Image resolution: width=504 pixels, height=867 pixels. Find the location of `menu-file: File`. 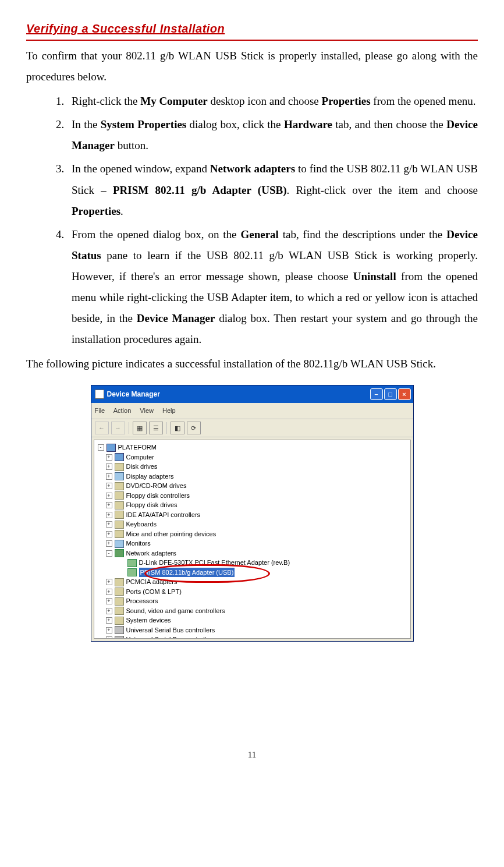

menu-file: File is located at coordinates (100, 411).